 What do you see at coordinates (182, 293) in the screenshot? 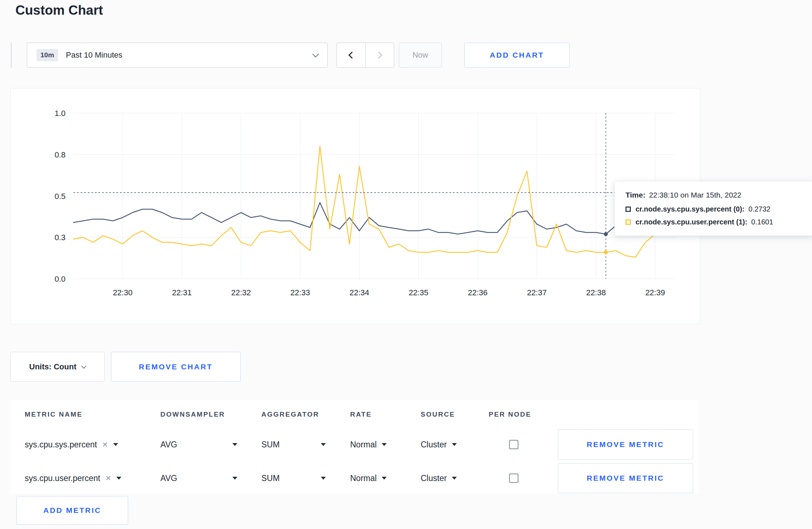
I see `x-axis-label: 22:31` at bounding box center [182, 293].